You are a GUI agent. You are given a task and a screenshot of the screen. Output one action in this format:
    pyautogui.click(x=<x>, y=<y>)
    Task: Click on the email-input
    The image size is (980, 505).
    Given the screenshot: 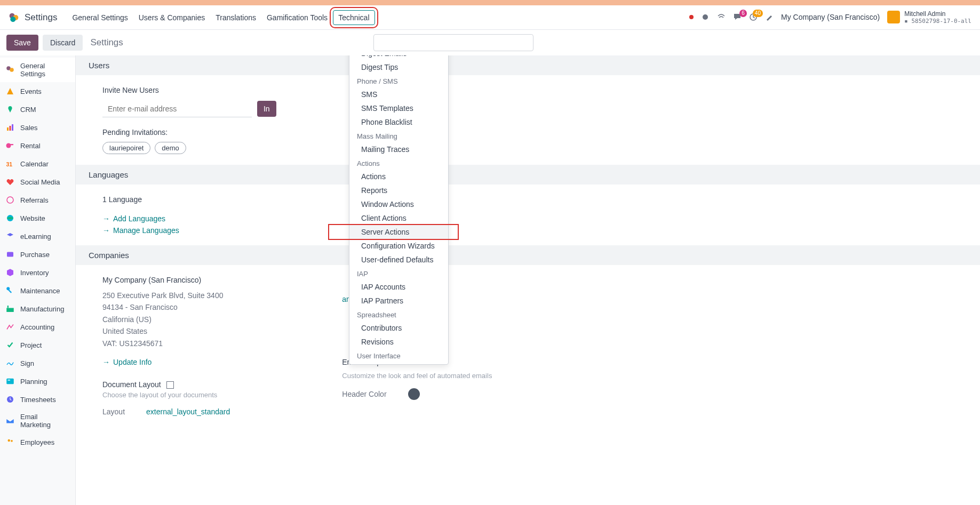 What is the action you would take?
    pyautogui.click(x=177, y=109)
    